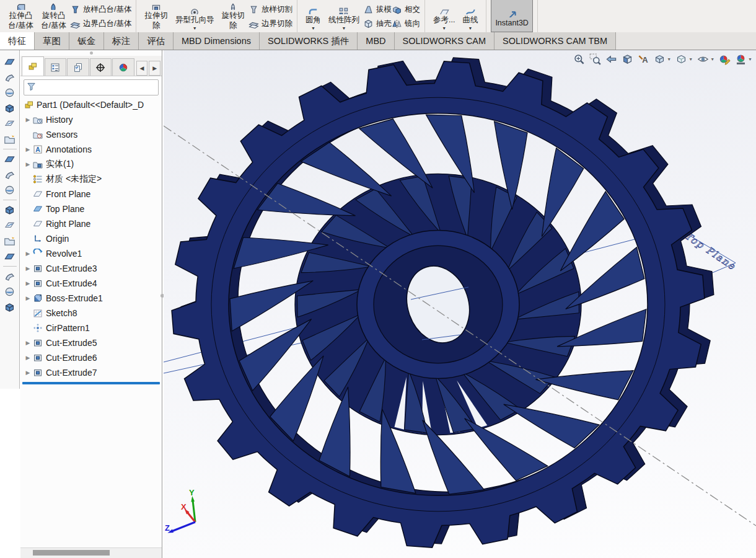 This screenshot has width=756, height=558. What do you see at coordinates (100, 10) in the screenshot?
I see `lofted-boss-button: 放样凸台/基体` at bounding box center [100, 10].